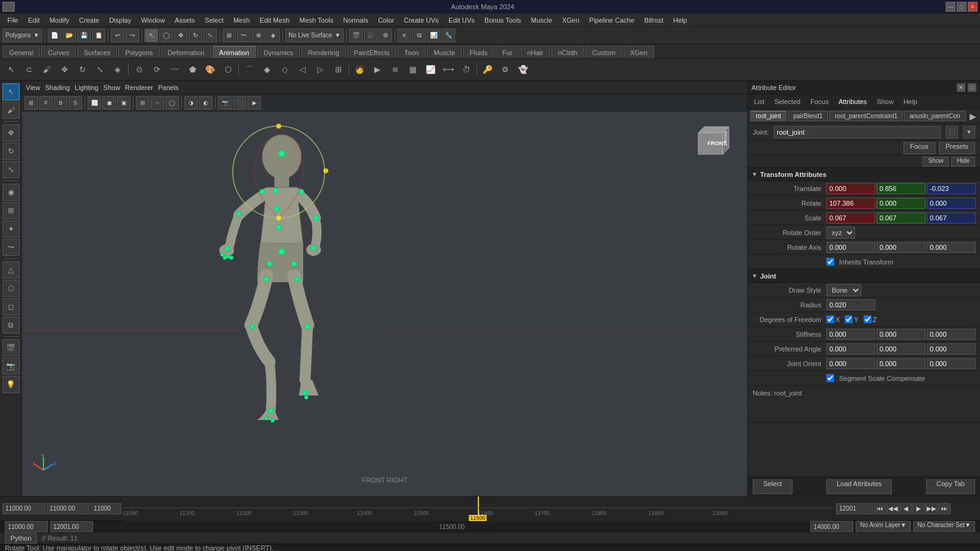  Describe the element at coordinates (258, 36) in the screenshot. I see `snap-point-btn: ⊕` at that location.